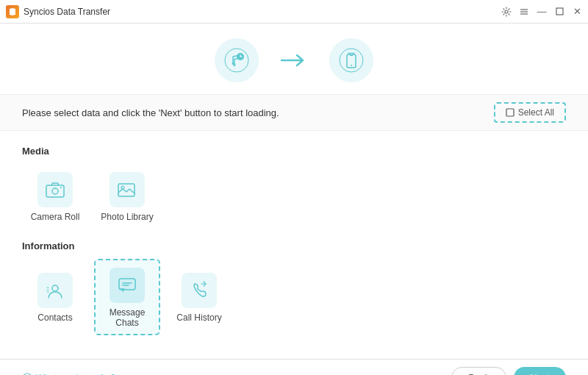 The height and width of the screenshot is (375, 588). Describe the element at coordinates (294, 12) in the screenshot. I see `title-bar: Syncios Data Transfer — ✕` at that location.